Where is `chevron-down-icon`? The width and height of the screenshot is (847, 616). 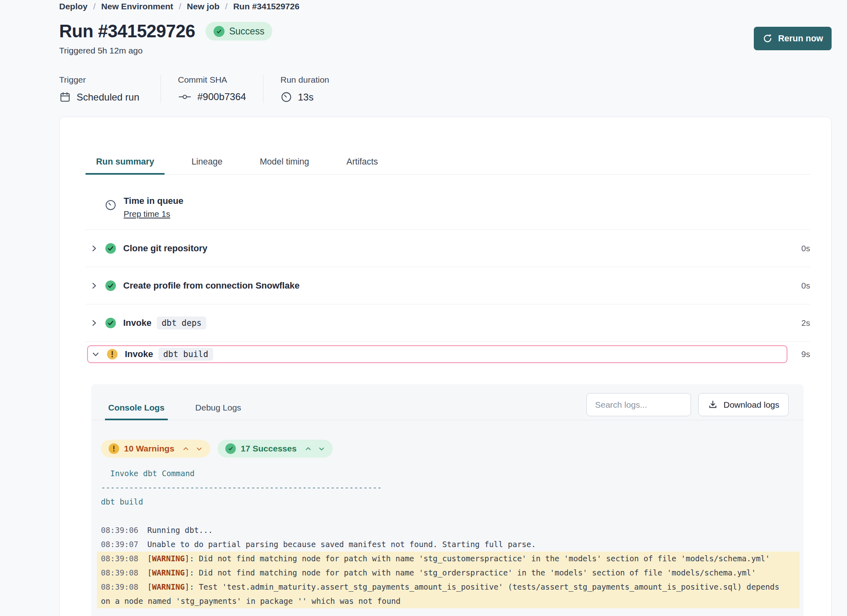 chevron-down-icon is located at coordinates (96, 354).